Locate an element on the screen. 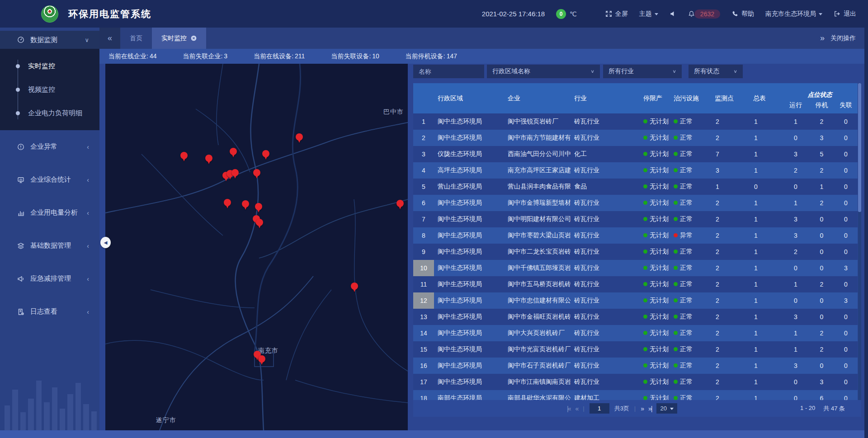 The image size is (868, 438). table-row-6: 6阆中生态环境局阆中市金博瑞新型墙材砖瓦行业无计划正常21120 is located at coordinates (636, 203).